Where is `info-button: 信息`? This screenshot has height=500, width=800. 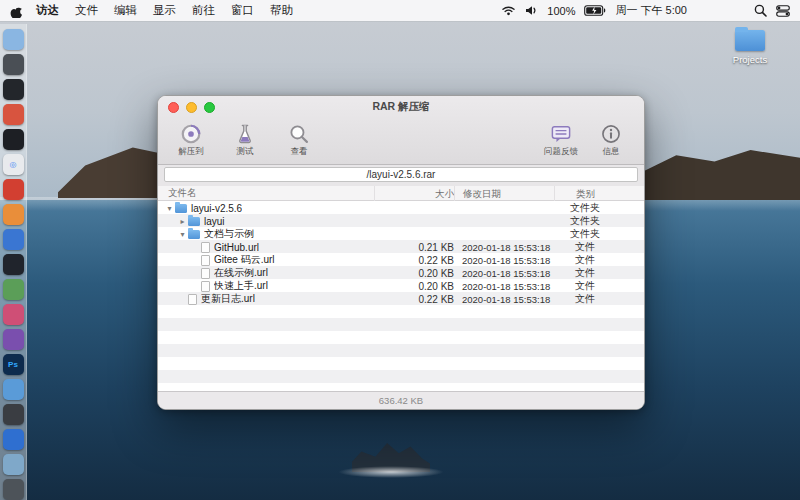 info-button: 信息 is located at coordinates (611, 140).